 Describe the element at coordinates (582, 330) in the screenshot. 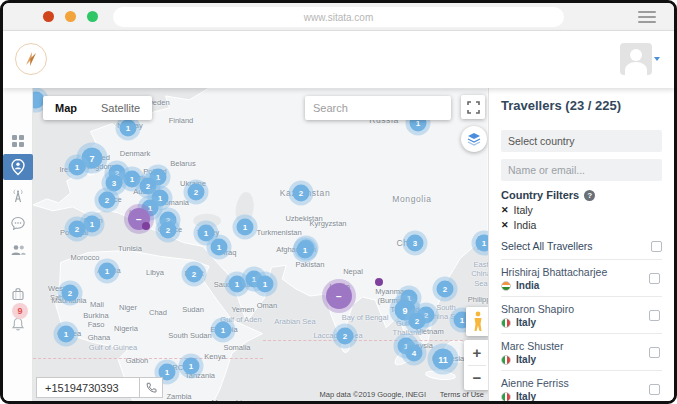

I see `traveller-list: Hrishiraj BhattacharjeeIndiaSharon Shapi…` at that location.